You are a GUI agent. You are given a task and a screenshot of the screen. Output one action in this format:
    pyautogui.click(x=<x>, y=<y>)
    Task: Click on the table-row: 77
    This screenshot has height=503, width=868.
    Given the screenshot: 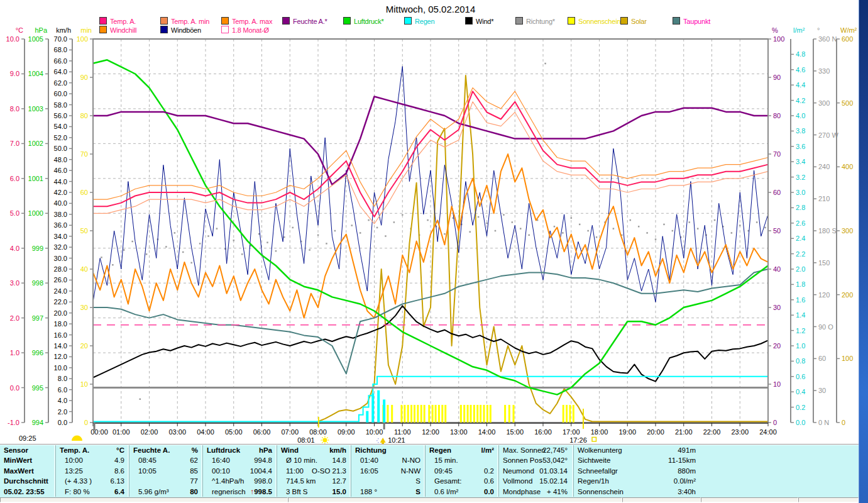 What is the action you would take?
    pyautogui.click(x=166, y=481)
    